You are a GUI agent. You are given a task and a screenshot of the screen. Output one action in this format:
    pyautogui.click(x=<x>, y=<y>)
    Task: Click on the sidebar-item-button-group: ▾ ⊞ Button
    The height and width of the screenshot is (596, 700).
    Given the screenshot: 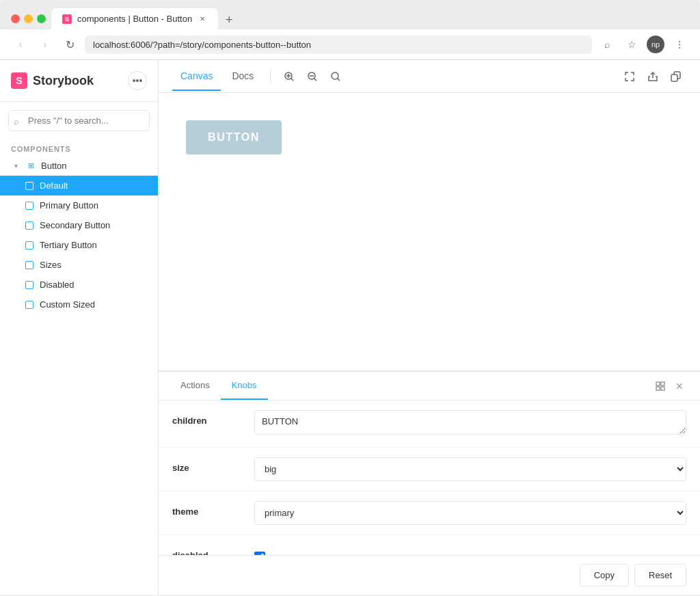 What is the action you would take?
    pyautogui.click(x=79, y=165)
    